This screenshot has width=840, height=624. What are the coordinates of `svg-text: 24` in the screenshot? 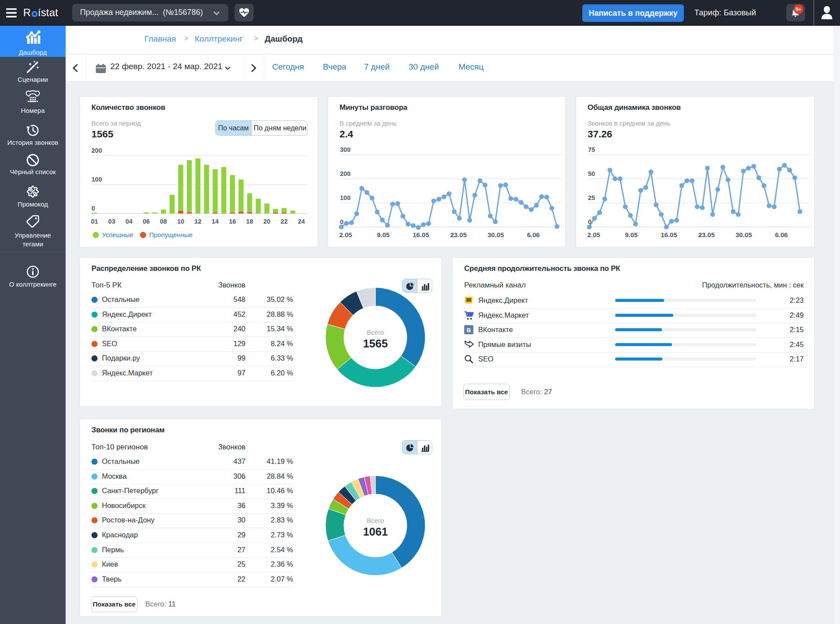 It's located at (301, 221).